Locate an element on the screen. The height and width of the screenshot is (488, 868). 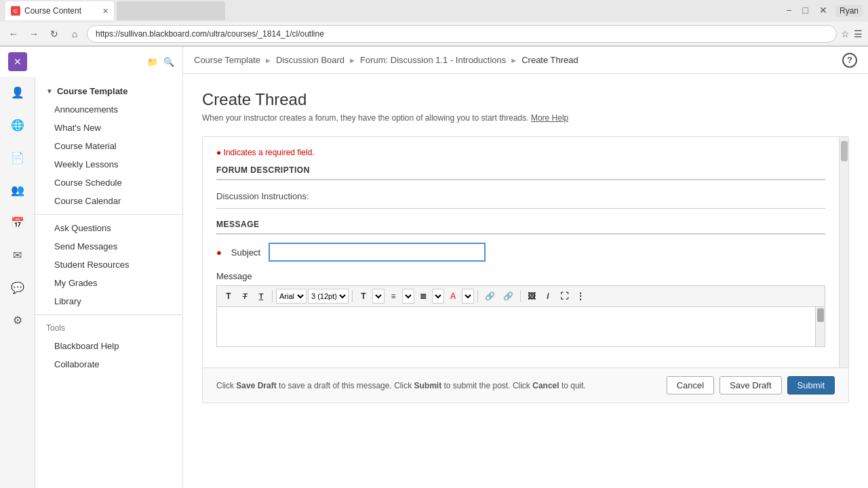
toolbar-image: 🖼 is located at coordinates (532, 296).